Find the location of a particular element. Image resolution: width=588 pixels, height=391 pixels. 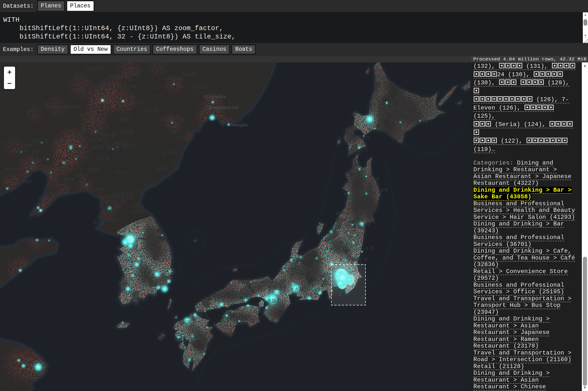

svg-text: 新宾县 is located at coordinates (98, 148).